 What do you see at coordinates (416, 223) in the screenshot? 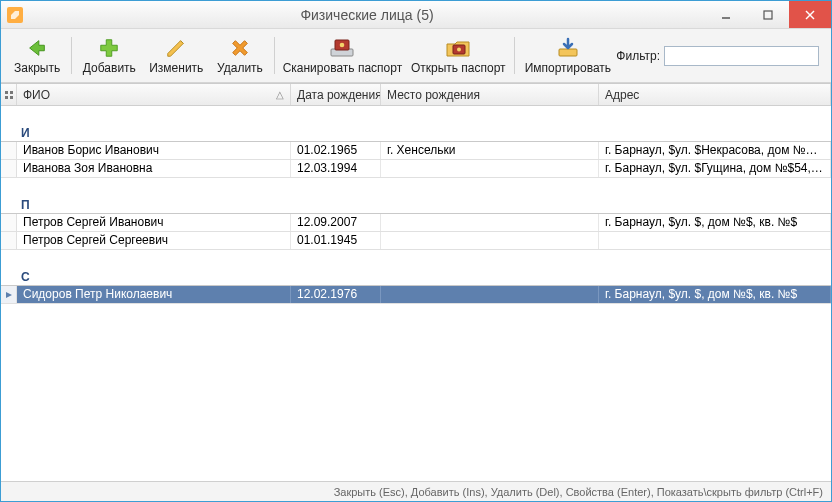
I see `table-row: Петров Сергей Иванович12.09.2007г. Барна…` at bounding box center [416, 223].